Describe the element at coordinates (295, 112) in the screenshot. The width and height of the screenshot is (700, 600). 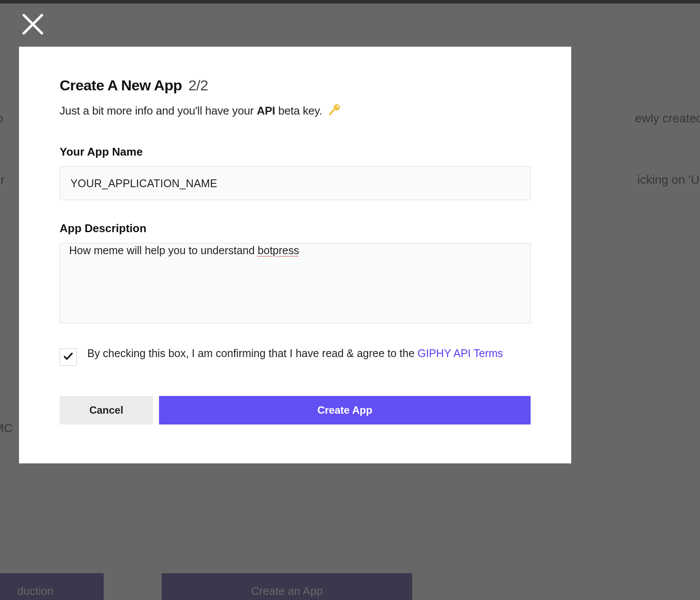
I see `modal-subtitle: Just a bit more info and you'll have you…` at that location.